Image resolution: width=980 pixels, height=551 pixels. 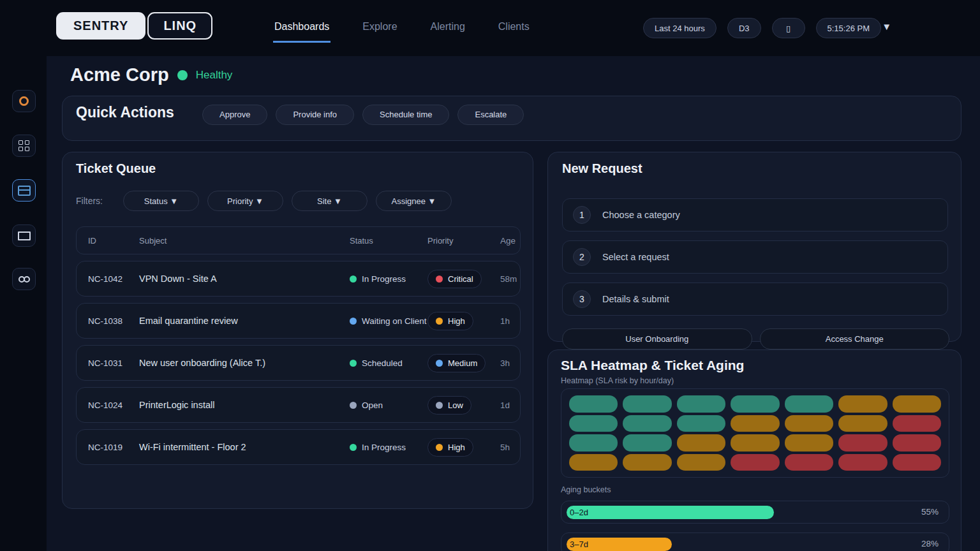 I want to click on ticket-priority-cell: High, so click(x=464, y=448).